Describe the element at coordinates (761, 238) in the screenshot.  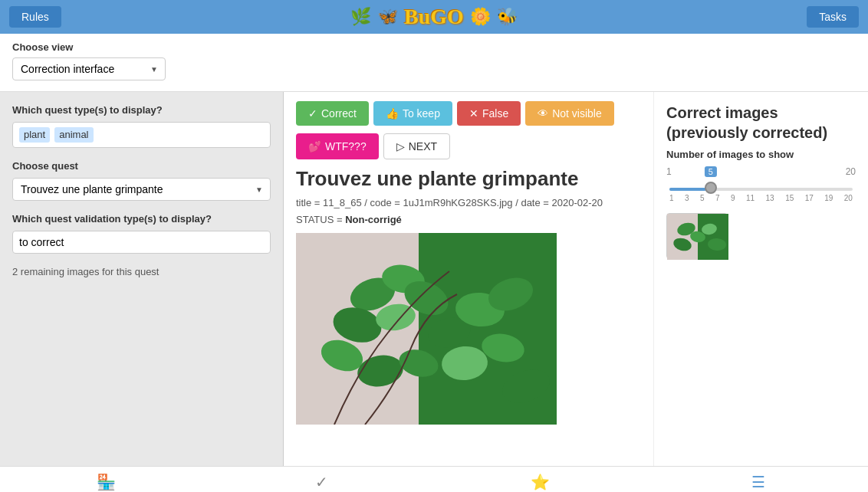
I see `corrected-images` at that location.